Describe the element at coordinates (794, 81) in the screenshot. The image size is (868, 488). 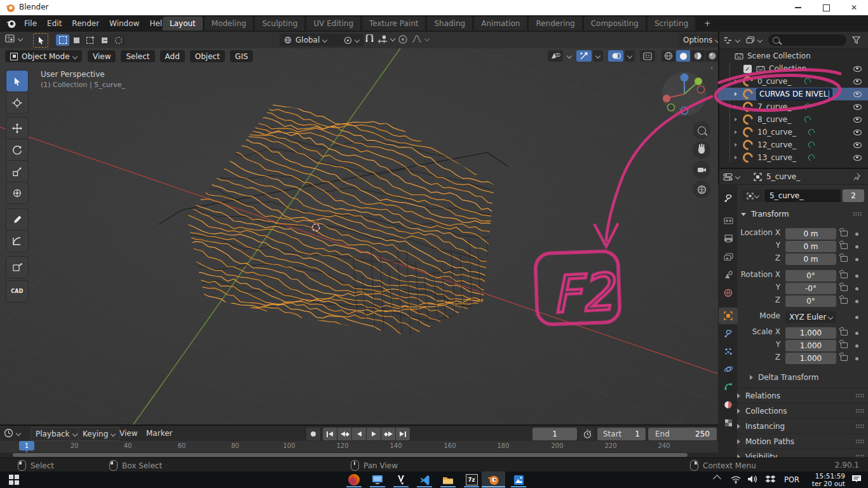
I see `outliner-row-curve-0: 0_curve_` at that location.